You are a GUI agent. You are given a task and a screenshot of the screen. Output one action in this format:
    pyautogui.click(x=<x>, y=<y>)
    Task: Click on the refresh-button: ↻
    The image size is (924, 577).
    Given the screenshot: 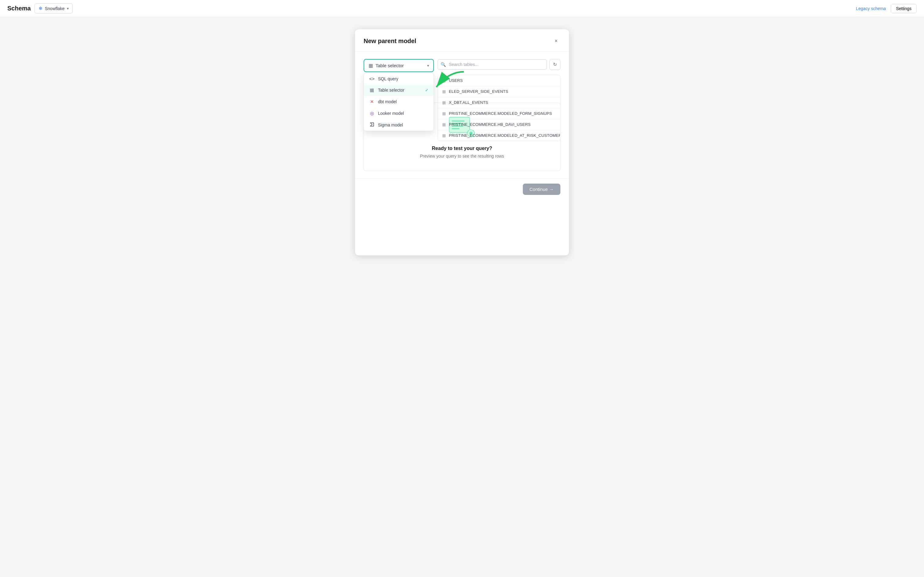 What is the action you would take?
    pyautogui.click(x=555, y=64)
    